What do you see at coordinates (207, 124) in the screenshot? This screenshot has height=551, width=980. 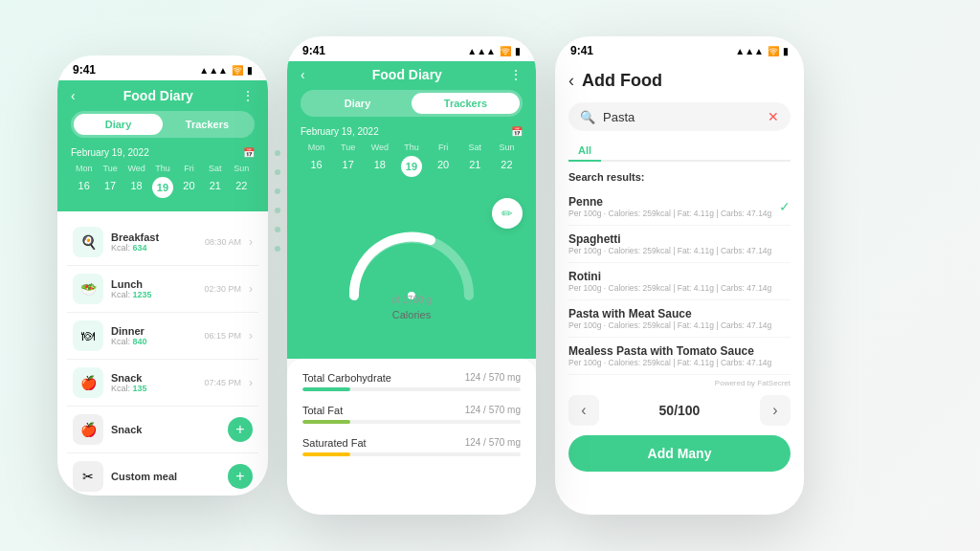 I see `tab-trackers-left: Trackers` at bounding box center [207, 124].